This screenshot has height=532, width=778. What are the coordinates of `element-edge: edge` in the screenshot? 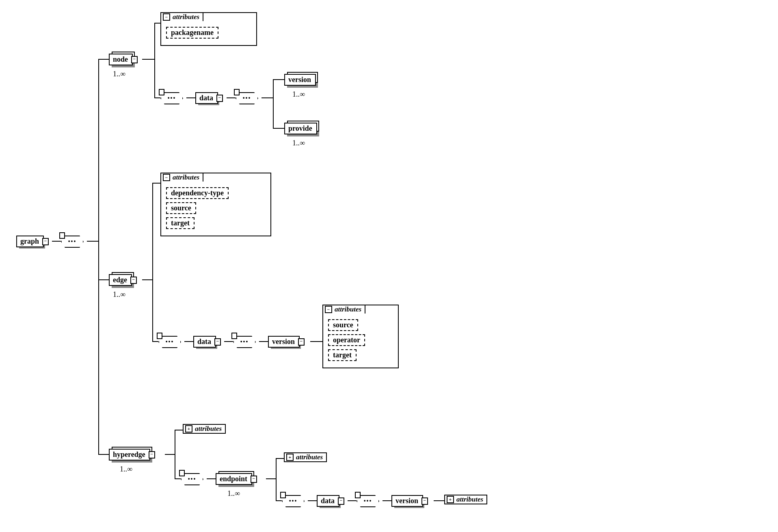 It's located at (120, 280).